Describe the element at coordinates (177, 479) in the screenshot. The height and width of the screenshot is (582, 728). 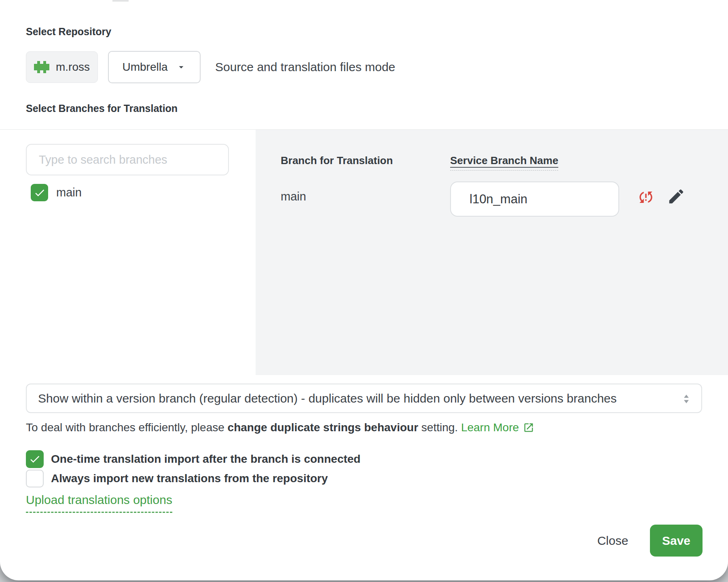
I see `always-import-option: Always import new translations from the …` at that location.